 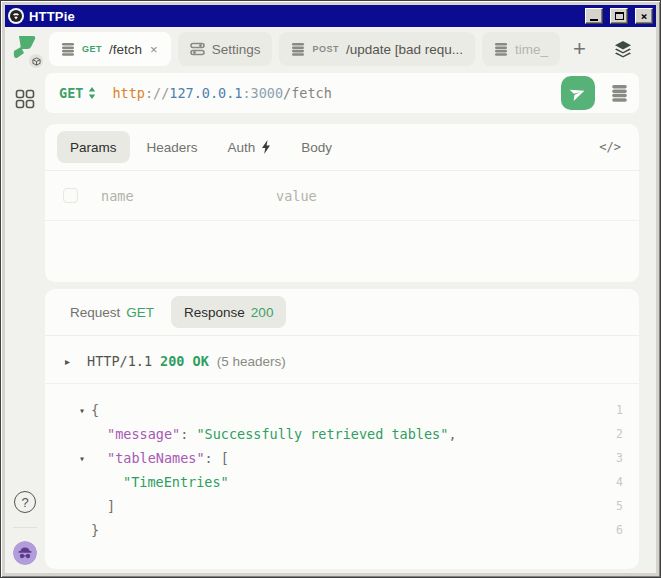 I want to click on code-text: "message": "Successfully retrieved table…, so click(x=347, y=434).